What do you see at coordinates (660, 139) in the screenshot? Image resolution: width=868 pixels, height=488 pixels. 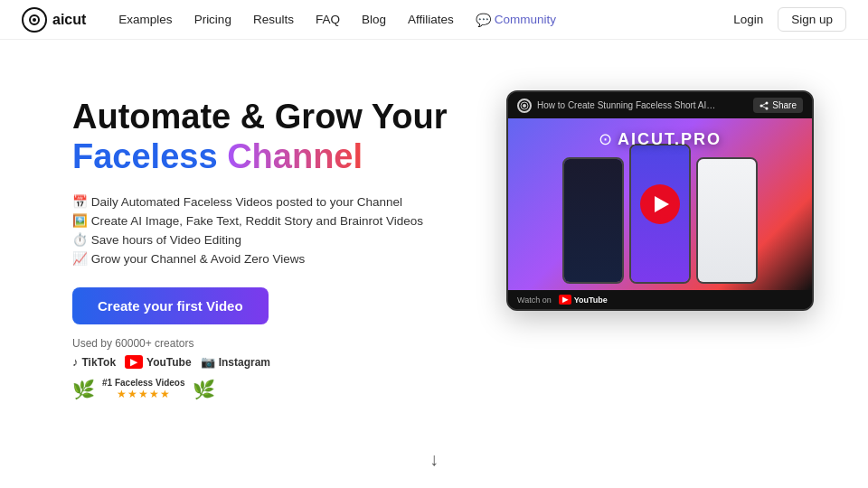 I see `video-logo-overlay: ⊙ AICUT.PRO` at bounding box center [660, 139].